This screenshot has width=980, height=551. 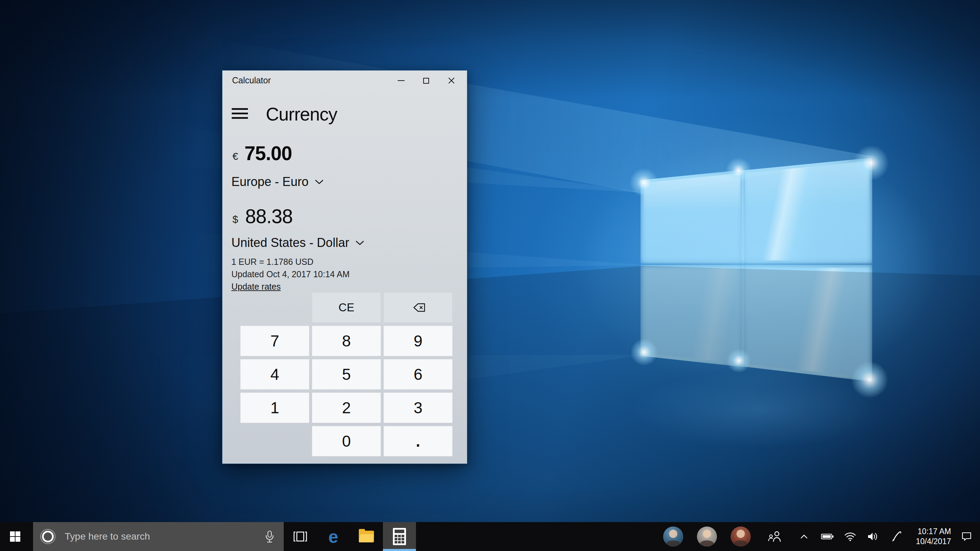 I want to click on clear-entry-button: CE, so click(x=346, y=307).